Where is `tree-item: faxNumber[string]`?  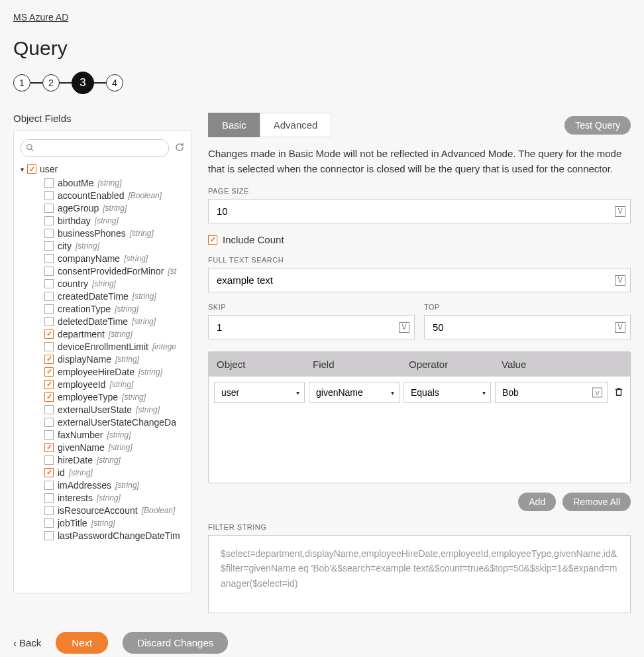
tree-item: faxNumber[string] is located at coordinates (115, 435).